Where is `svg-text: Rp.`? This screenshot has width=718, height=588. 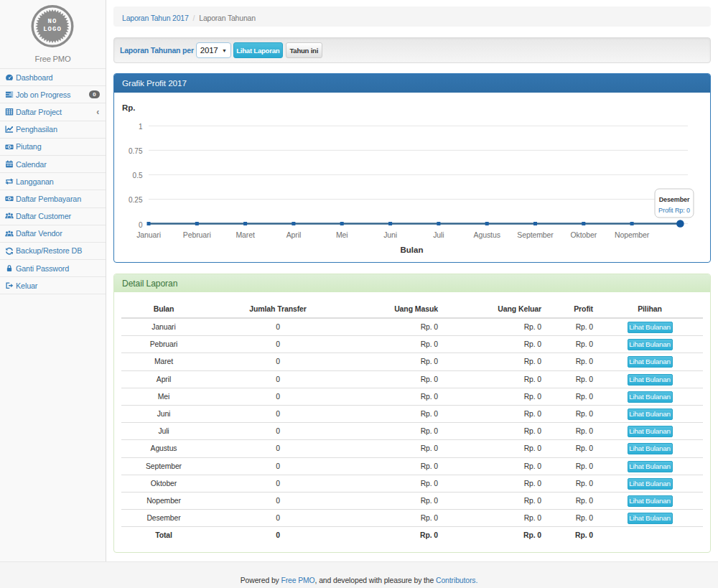 svg-text: Rp. is located at coordinates (129, 108).